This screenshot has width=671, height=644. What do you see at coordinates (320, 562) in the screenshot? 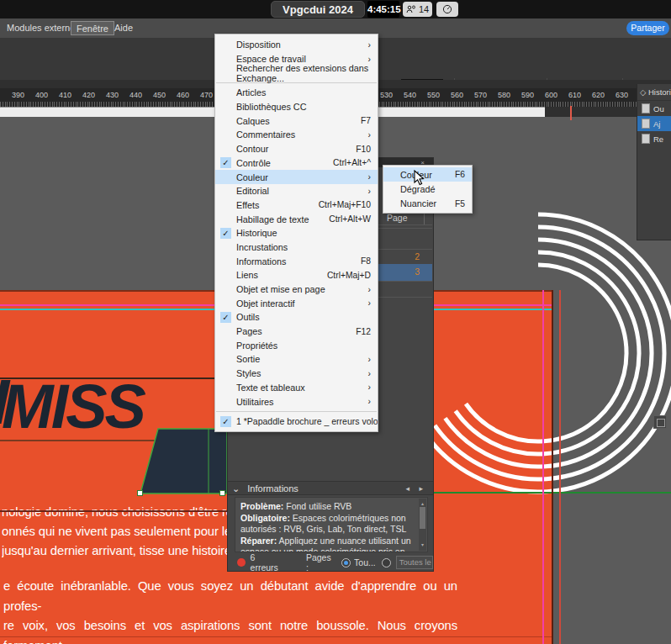
I see `pages-label: Pages :` at bounding box center [320, 562].